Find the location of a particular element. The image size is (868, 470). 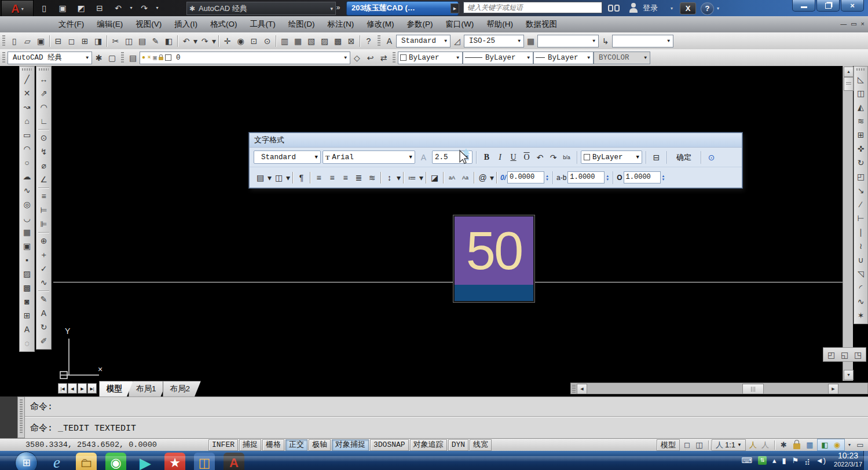

match-properties-icon: ✎ is located at coordinates (155, 41).